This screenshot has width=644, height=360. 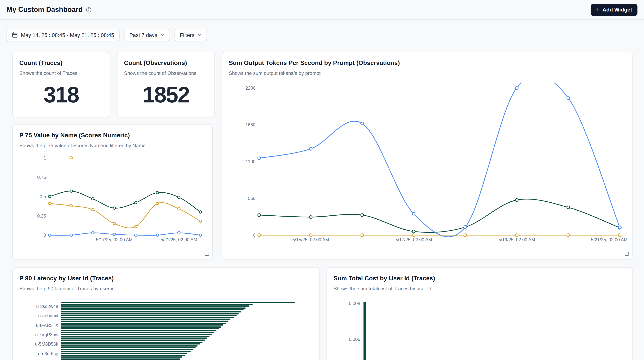 What do you see at coordinates (143, 35) in the screenshot?
I see `time-preset-label: Past 7 days` at bounding box center [143, 35].